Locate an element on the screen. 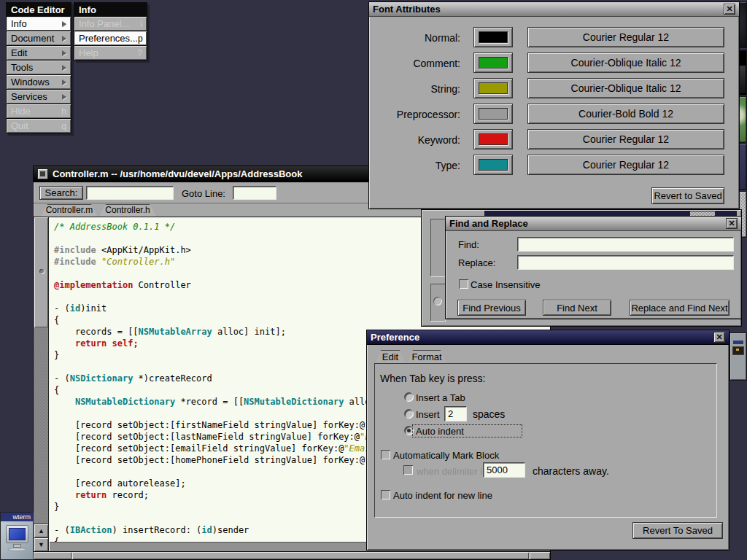 This screenshot has height=560, width=747. menu-item-windows: Windows is located at coordinates (39, 82).